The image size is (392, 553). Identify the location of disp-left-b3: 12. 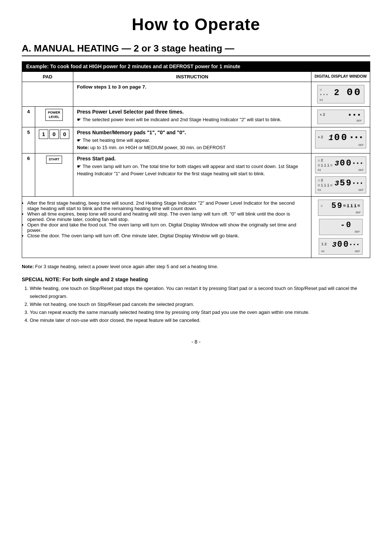
(327, 245).